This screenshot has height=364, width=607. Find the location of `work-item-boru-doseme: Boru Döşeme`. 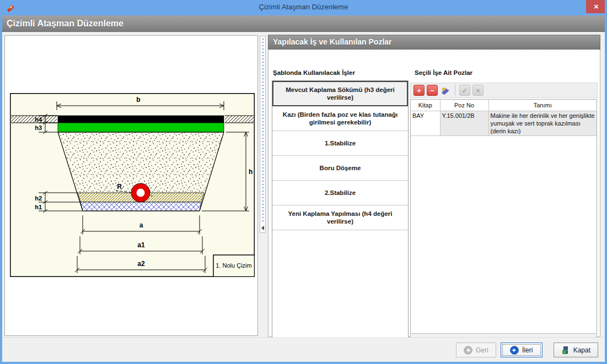

work-item-boru-doseme: Boru Döşeme is located at coordinates (340, 169).